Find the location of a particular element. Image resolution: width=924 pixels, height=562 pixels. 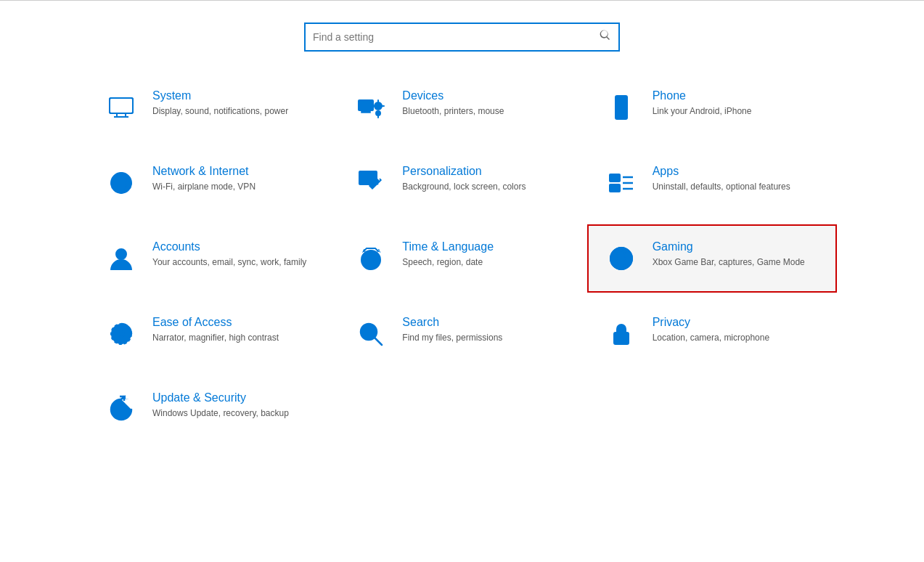

setting-item-accounts: AccountsYour accounts, email, sync, work… is located at coordinates (212, 258).